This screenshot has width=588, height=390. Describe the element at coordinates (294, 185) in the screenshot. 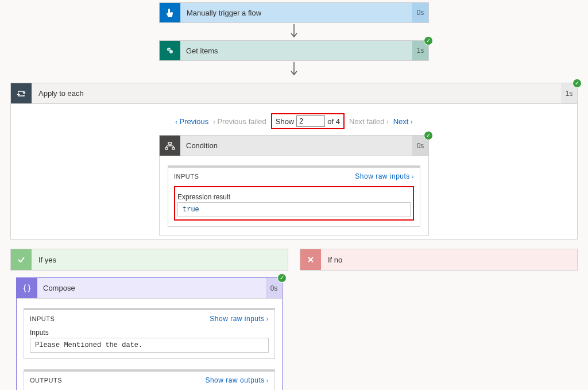

I see `condition-card: Condition 0s INPUTS Show raw inputs › Ex…` at that location.